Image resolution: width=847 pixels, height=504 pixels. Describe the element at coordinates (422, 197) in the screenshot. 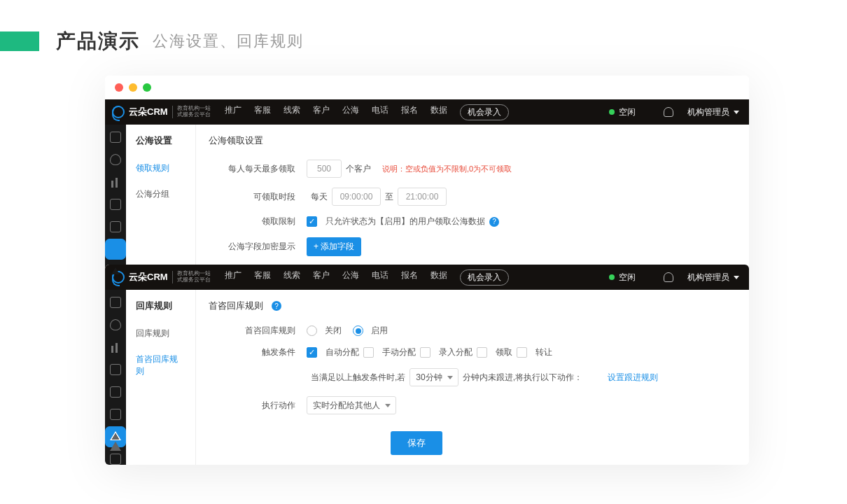

I see `time-to-input` at that location.